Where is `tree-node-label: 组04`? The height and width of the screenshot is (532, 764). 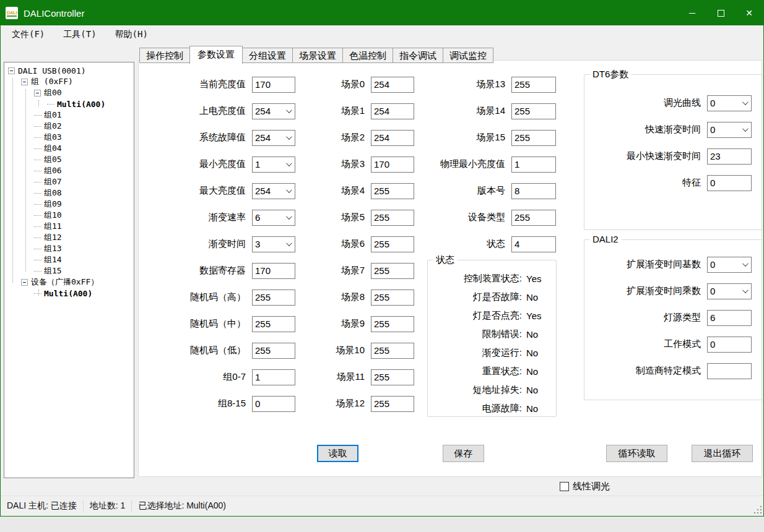 tree-node-label: 组04 is located at coordinates (53, 148).